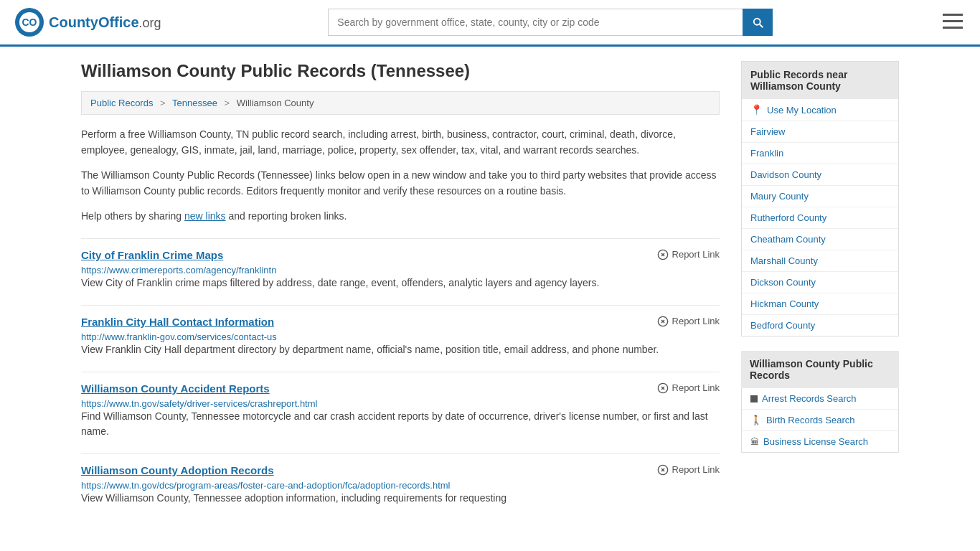 The height and width of the screenshot is (551, 980). Describe the element at coordinates (758, 22) in the screenshot. I see `search-icon` at that location.